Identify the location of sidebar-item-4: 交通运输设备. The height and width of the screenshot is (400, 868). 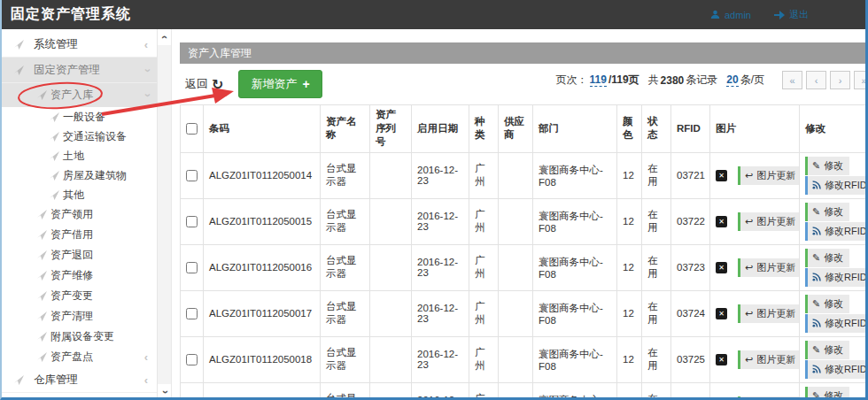
(80, 136).